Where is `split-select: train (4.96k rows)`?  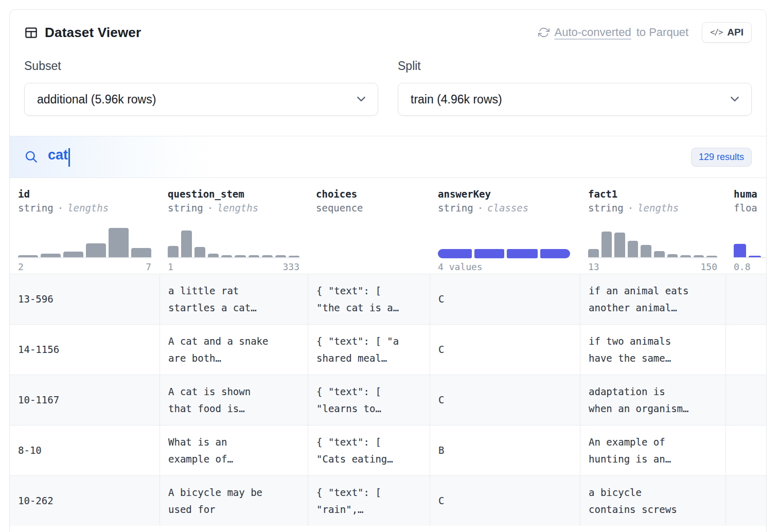 split-select: train (4.96k rows) is located at coordinates (575, 99).